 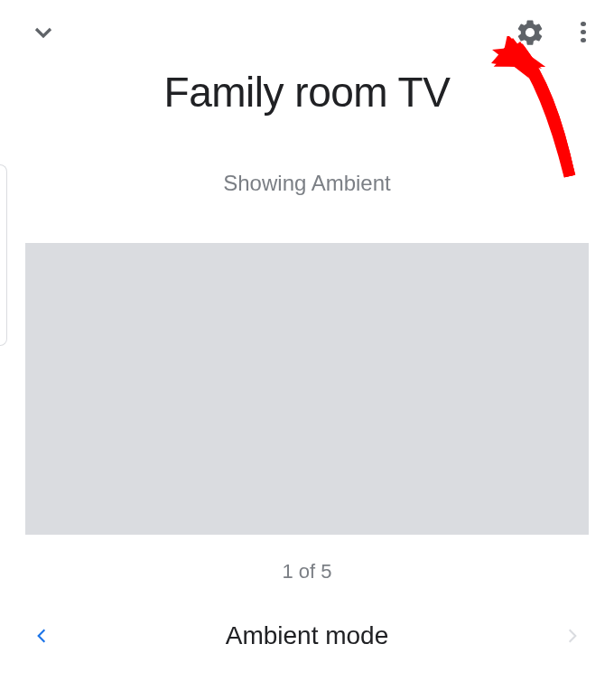 I want to click on pagination-text: 1 of 5, so click(x=307, y=572).